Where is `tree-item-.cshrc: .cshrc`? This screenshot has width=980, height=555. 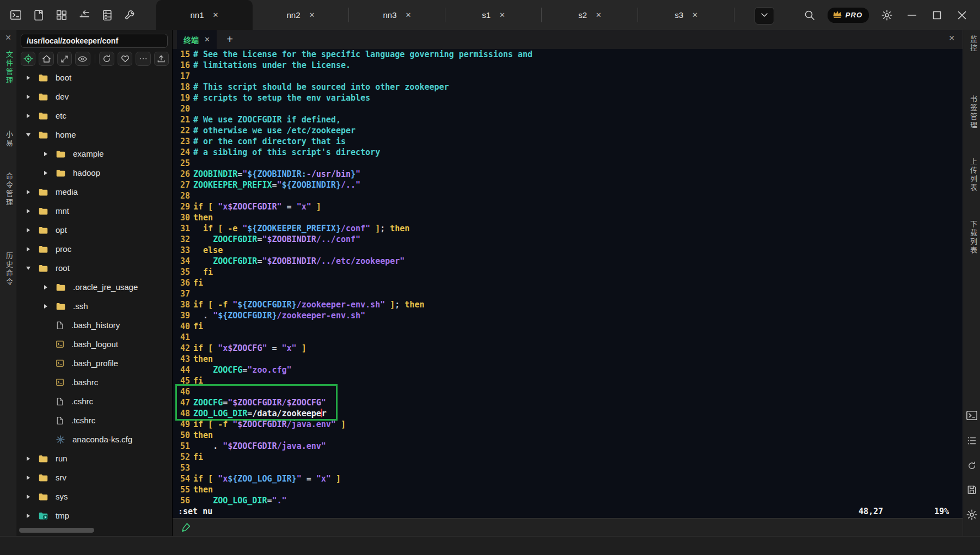
tree-item-.cshrc: .cshrc is located at coordinates (95, 402).